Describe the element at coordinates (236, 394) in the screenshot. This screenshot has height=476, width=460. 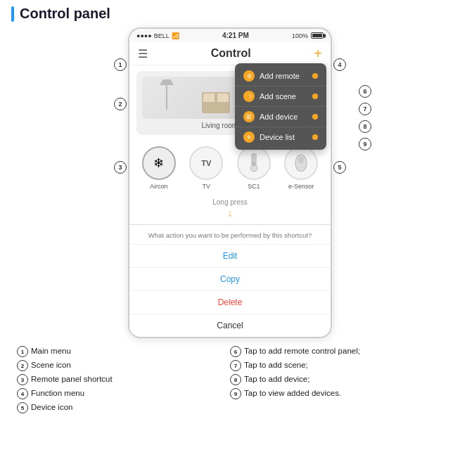
I see `legend-num-9: 9` at that location.